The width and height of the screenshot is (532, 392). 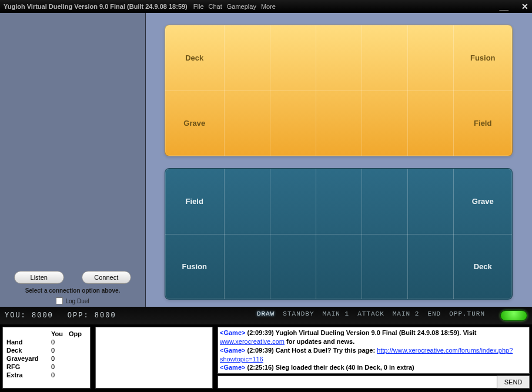 What do you see at coordinates (434, 316) in the screenshot?
I see `phase-end: END` at bounding box center [434, 316].